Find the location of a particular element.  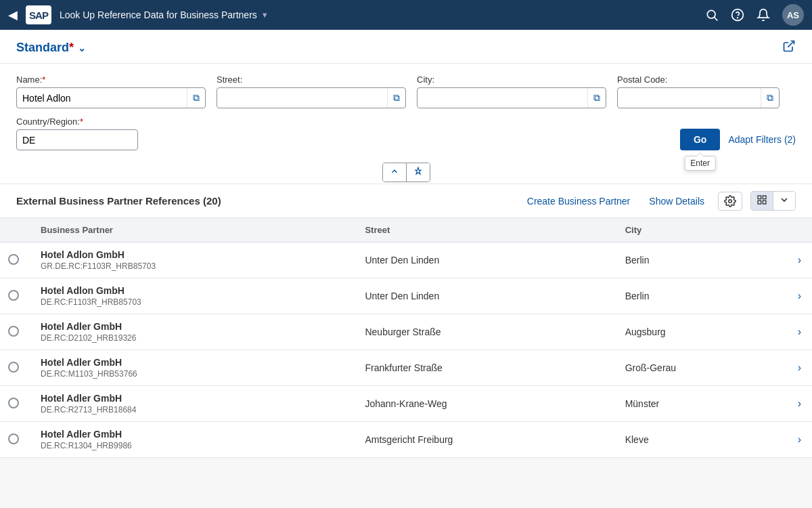

collapse-up-button is located at coordinates (395, 172).